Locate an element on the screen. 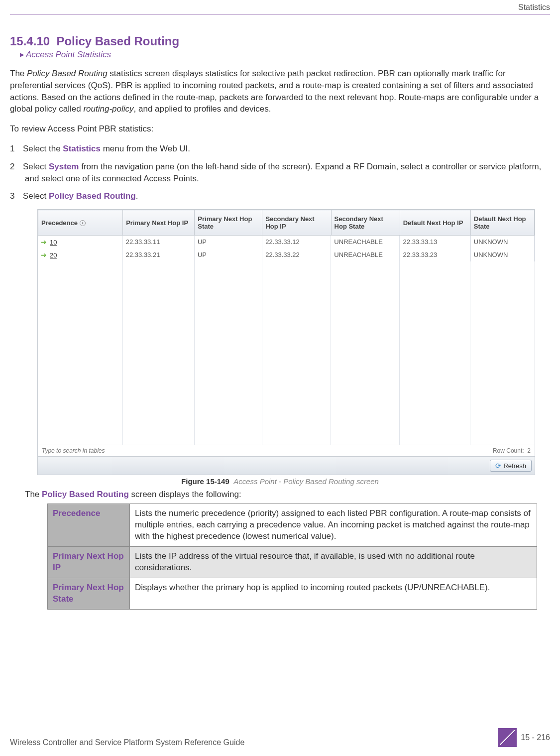 The image size is (560, 756). term-pbr: Policy Based Routing is located at coordinates (67, 74).